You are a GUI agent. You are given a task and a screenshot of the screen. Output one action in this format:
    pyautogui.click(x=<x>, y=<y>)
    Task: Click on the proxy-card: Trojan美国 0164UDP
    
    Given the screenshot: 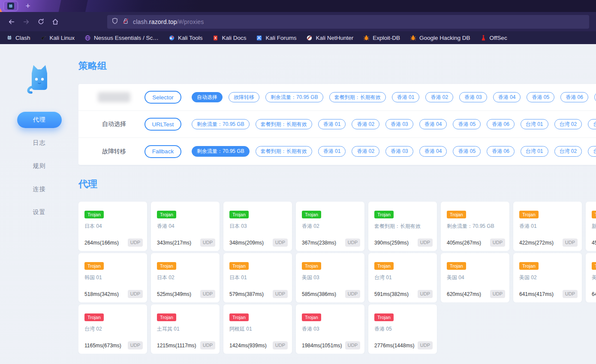 What is the action you would take?
    pyautogui.click(x=591, y=277)
    